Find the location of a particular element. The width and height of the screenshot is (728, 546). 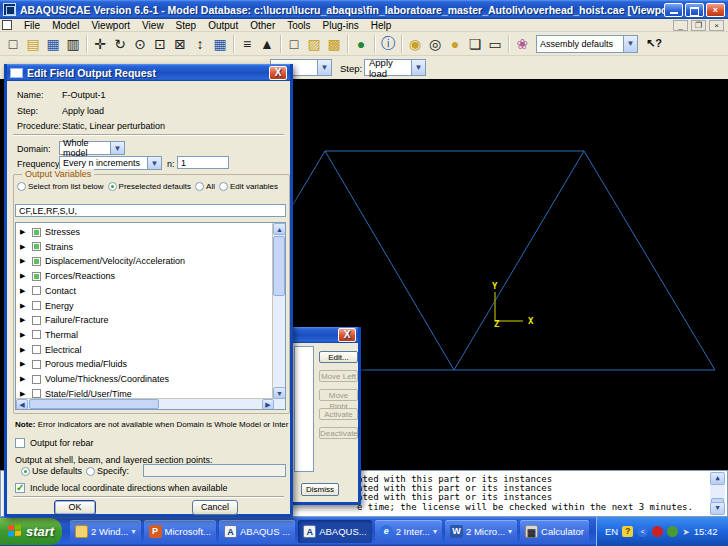

new-file-icon: □ is located at coordinates (13, 44).